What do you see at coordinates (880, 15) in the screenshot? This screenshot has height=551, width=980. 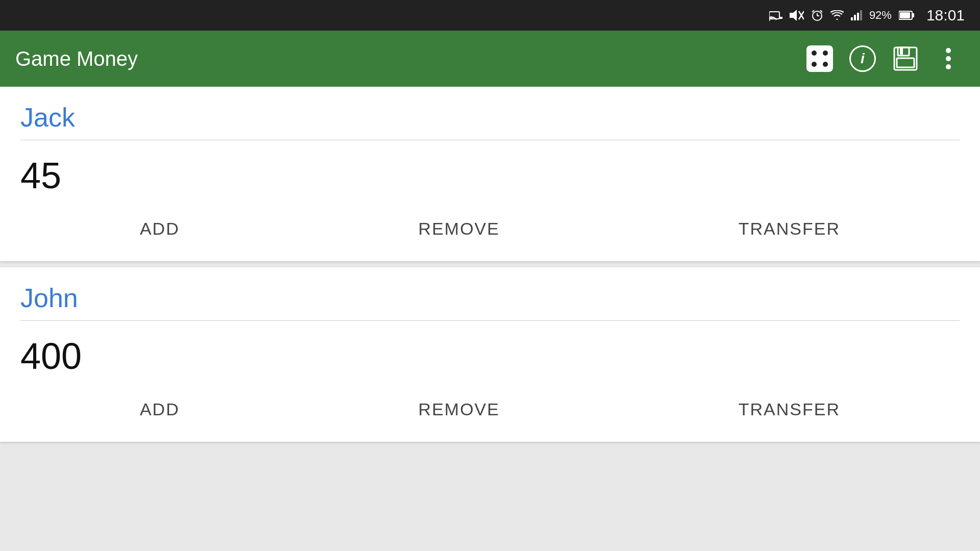 I see `battery-percent: 92%` at bounding box center [880, 15].